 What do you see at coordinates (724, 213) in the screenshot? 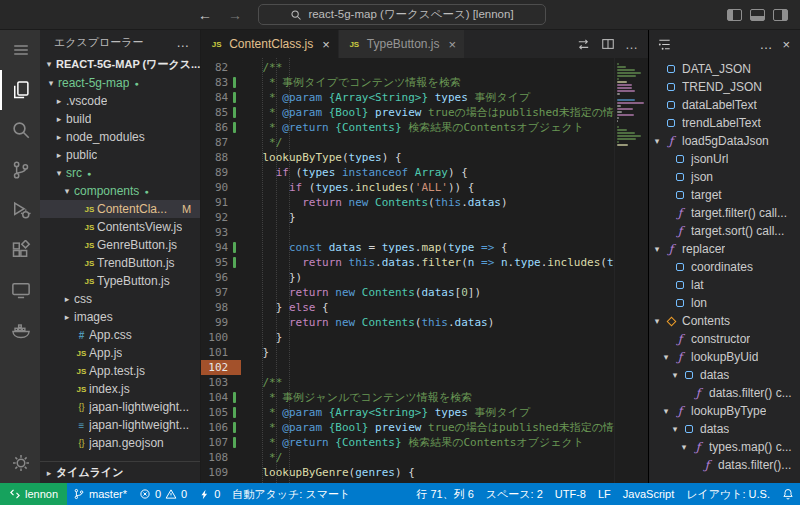
I see `outline-item-target-filter-call: ƒtarget.filter() call...` at bounding box center [724, 213].